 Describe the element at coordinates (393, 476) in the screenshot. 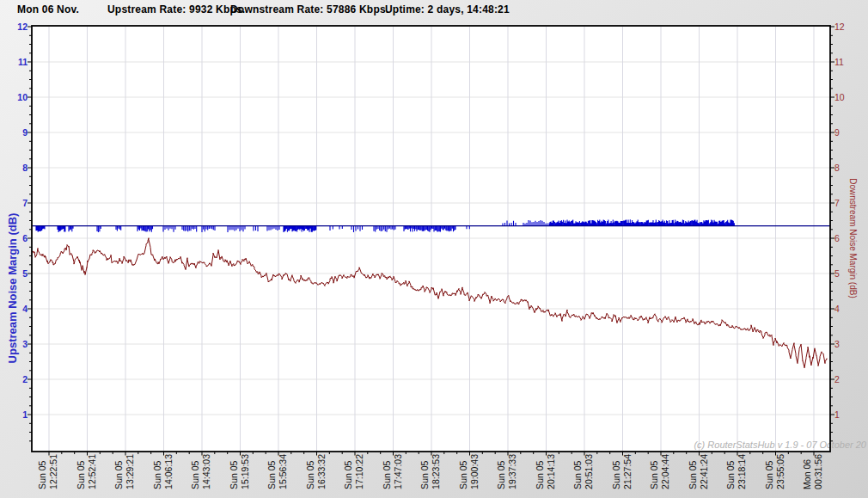

I see `x-axis-tick-label: Sun 05 17:47:03` at that location.